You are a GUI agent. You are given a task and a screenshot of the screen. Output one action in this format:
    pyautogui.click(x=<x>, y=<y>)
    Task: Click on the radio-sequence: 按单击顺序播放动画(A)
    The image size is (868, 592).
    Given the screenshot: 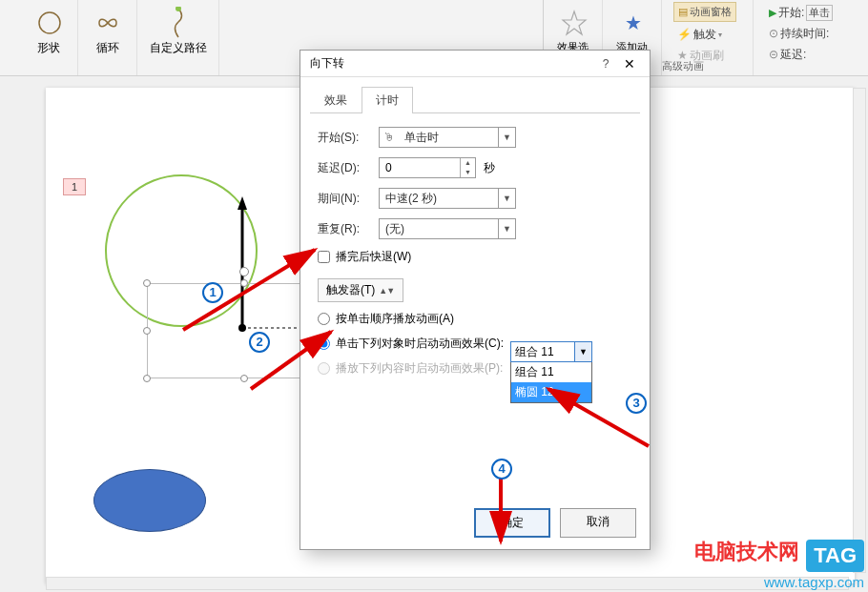 What is the action you would take?
    pyautogui.click(x=475, y=318)
    